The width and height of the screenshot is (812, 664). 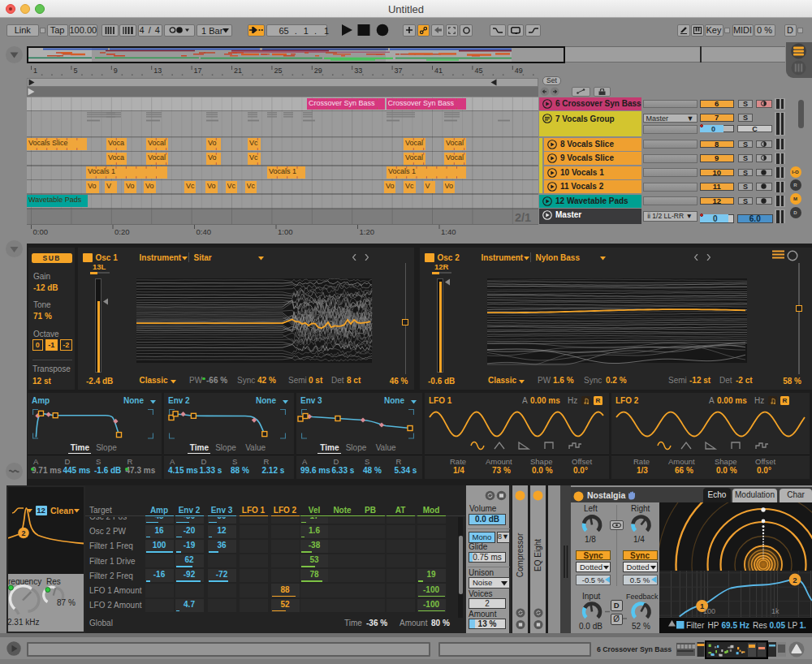 What do you see at coordinates (804, 625) in the screenshot?
I see `svg-text: 1.` at bounding box center [804, 625].